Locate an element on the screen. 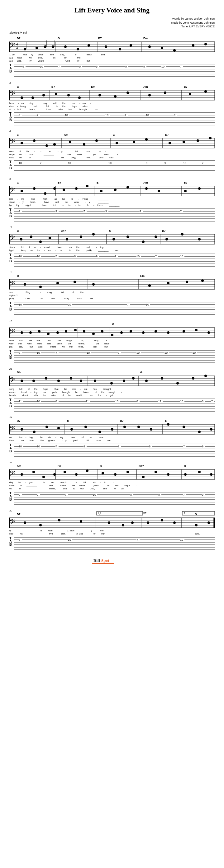 The height and width of the screenshot is (868, 224). svg-text: Em is located at coordinates (146, 38).